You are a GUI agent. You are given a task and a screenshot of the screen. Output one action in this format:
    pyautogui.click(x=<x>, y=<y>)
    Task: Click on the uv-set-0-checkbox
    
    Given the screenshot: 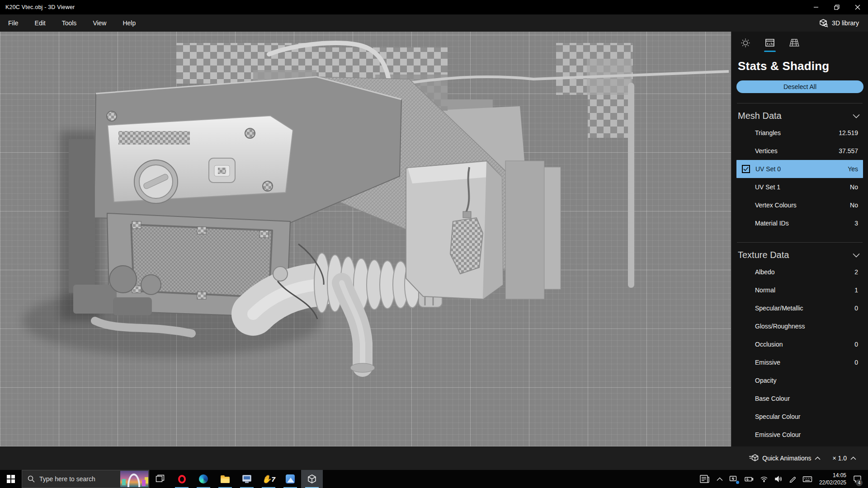 What is the action you would take?
    pyautogui.click(x=746, y=169)
    